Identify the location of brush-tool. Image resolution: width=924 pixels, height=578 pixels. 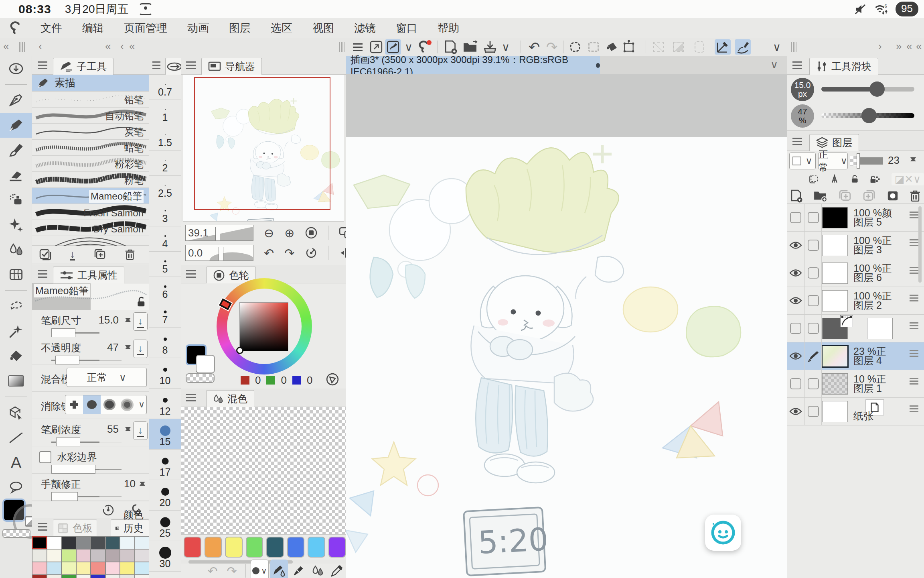
(16, 150).